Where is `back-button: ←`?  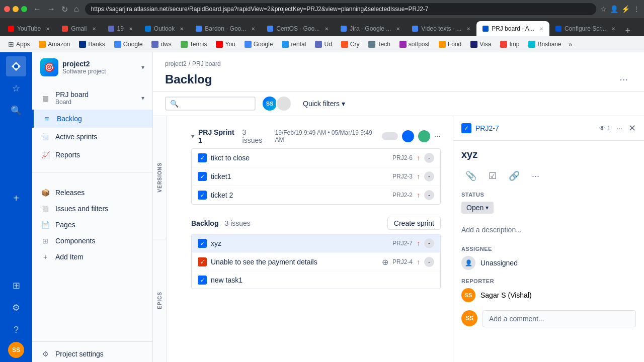 back-button: ← is located at coordinates (37, 9).